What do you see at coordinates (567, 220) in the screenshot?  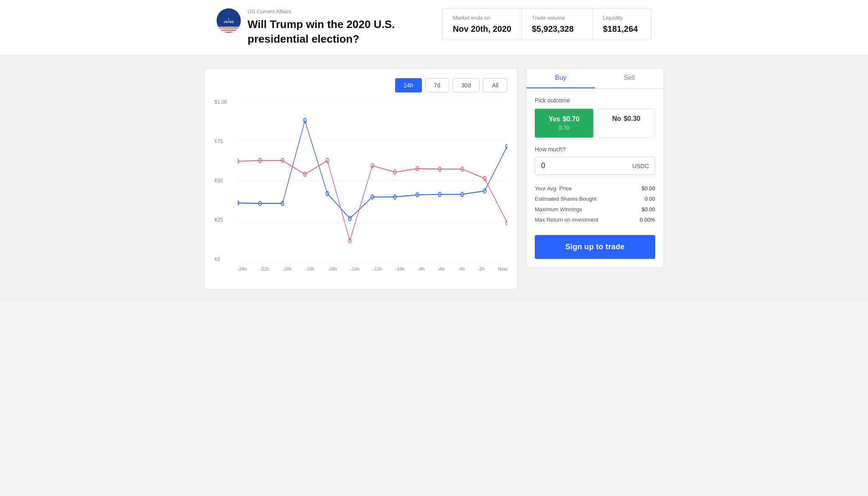 I see `max-roi-label: Max Return on investment` at bounding box center [567, 220].